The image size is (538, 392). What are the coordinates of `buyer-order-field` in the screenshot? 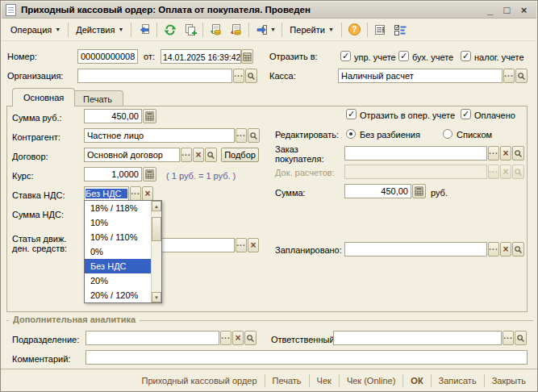 It's located at (416, 153).